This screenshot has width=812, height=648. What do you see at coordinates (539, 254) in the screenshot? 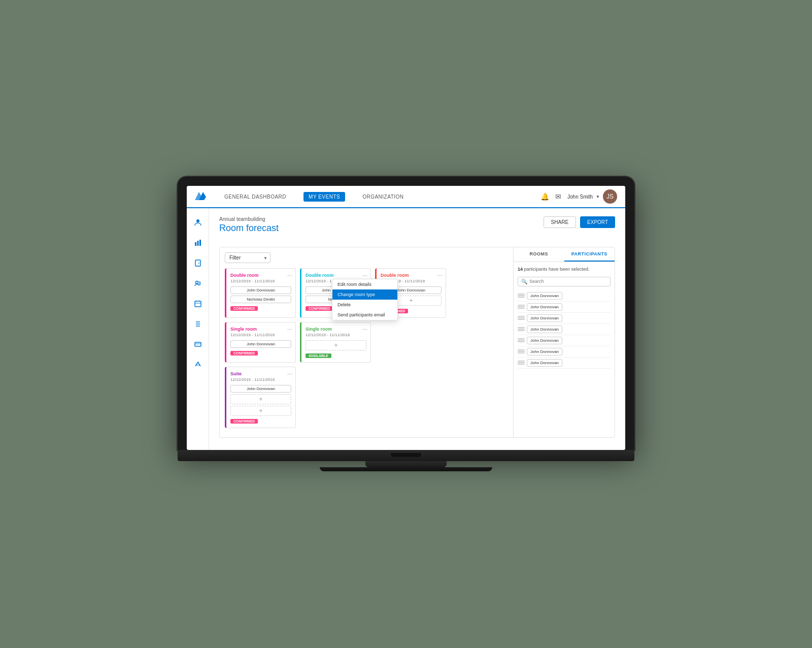
I see `tab-rooms: ROOMS` at bounding box center [539, 254].